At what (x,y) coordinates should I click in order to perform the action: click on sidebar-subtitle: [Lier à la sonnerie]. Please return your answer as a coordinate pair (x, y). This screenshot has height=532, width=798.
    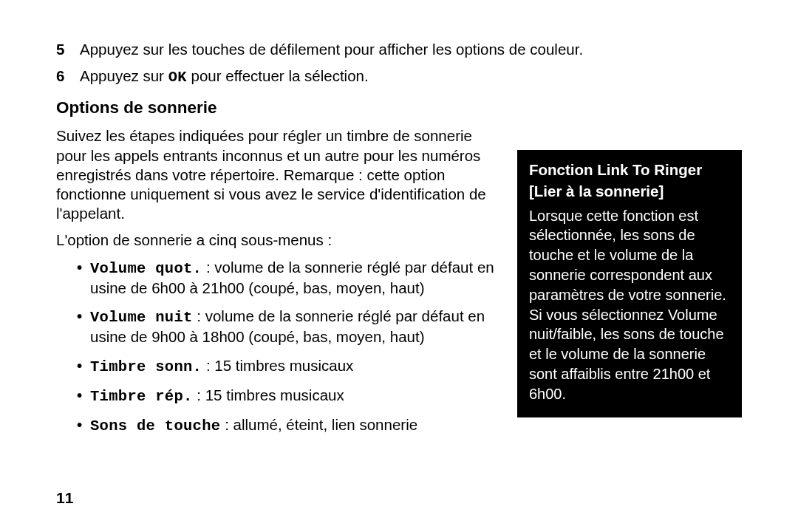
    Looking at the image, I should click on (630, 192).